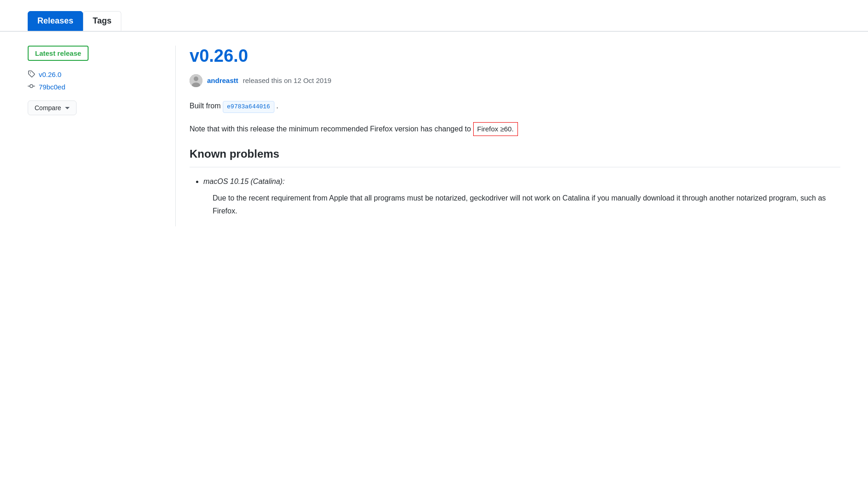  I want to click on known-problems-list: macOS 10.15 (Catalina): Due to the recen…, so click(515, 196).